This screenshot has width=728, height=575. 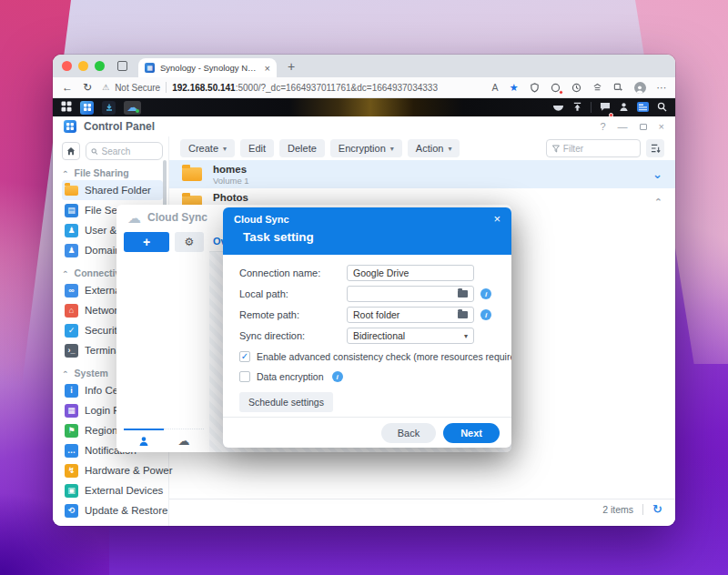 I want to click on tab-cloud: ☁, so click(x=184, y=440).